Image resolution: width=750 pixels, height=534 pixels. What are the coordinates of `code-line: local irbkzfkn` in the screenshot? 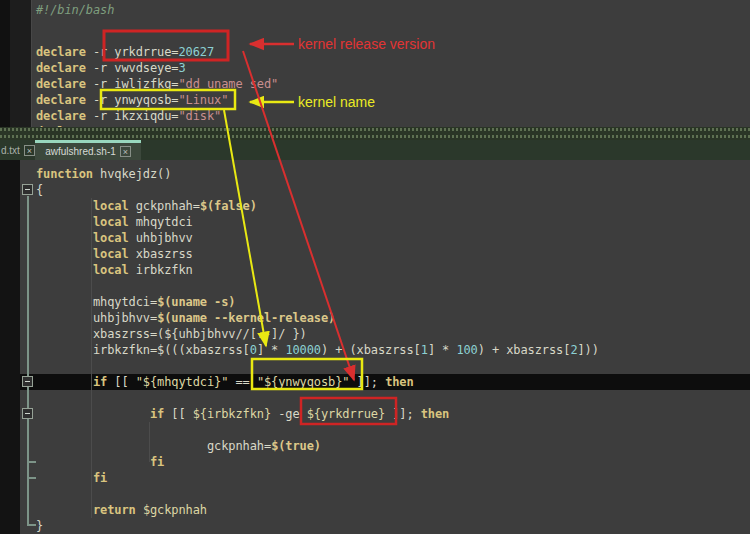 It's located at (393, 270).